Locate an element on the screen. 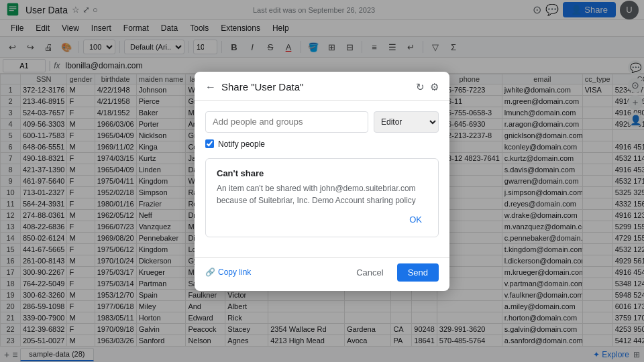 This screenshot has width=644, height=362. notify-label: Notify people is located at coordinates (241, 144).